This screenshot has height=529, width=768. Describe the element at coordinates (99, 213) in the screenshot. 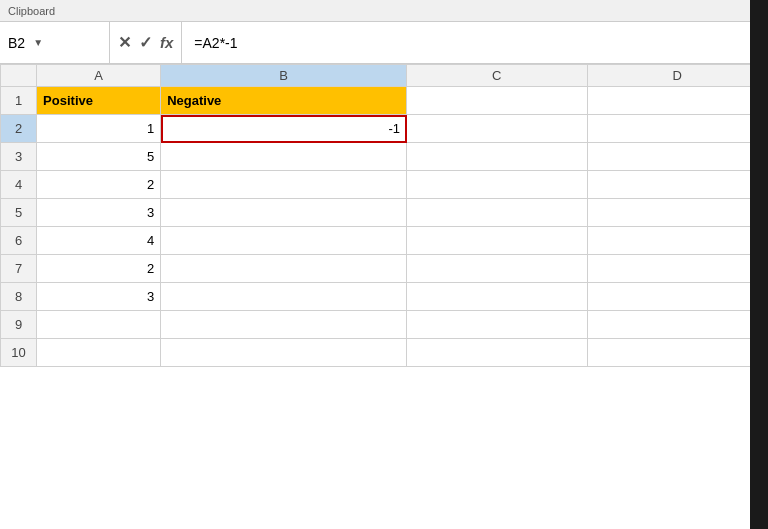

I see `cell-A5: 3` at that location.